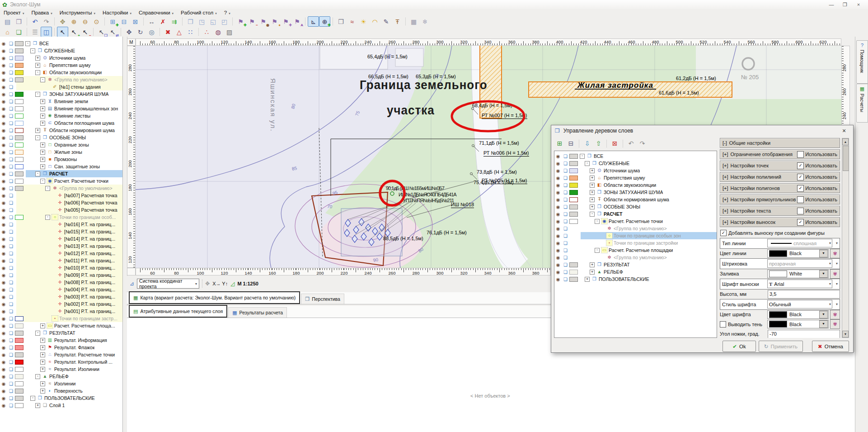  What do you see at coordinates (113, 22) in the screenshot?
I see `toolbar-button: ⊞✚` at bounding box center [113, 22].